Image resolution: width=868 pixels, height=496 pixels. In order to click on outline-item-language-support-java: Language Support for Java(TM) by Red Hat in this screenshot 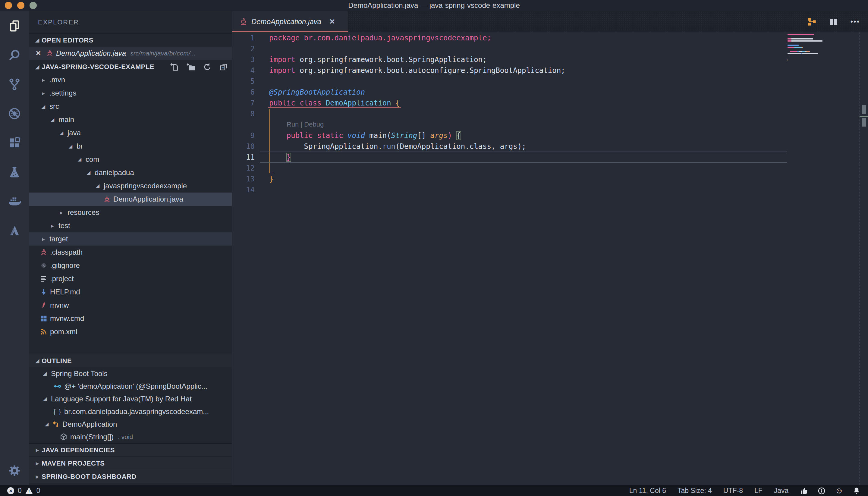, I will do `click(130, 399)`.